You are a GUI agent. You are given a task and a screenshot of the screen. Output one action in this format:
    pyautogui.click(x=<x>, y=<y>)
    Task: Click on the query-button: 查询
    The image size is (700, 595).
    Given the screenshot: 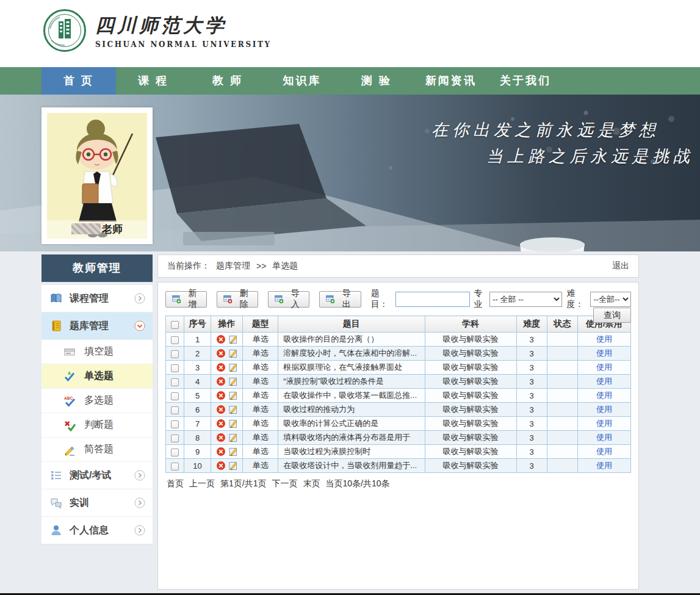 What is the action you would take?
    pyautogui.click(x=612, y=315)
    